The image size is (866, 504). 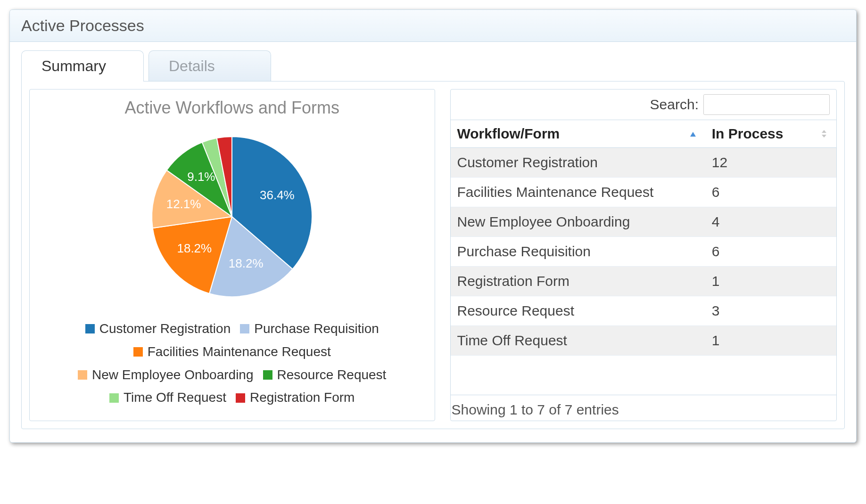 What do you see at coordinates (433, 26) in the screenshot?
I see `panel-title: Active Processes` at bounding box center [433, 26].